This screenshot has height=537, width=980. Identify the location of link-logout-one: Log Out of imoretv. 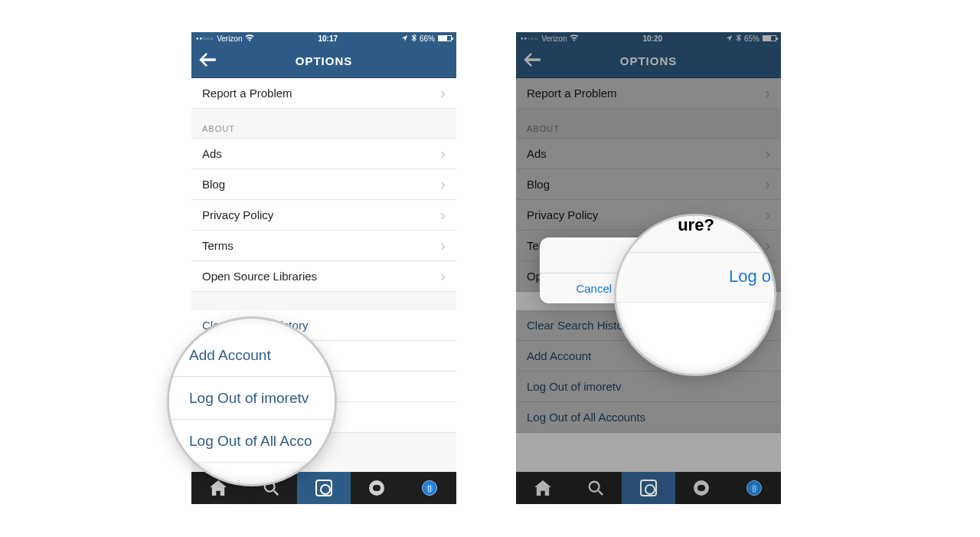
(648, 387).